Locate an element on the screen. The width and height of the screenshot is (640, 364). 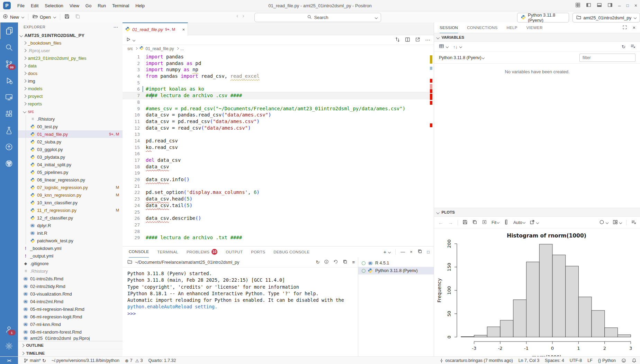
code-line-3: 3import numpy as np is located at coordinates (278, 70).